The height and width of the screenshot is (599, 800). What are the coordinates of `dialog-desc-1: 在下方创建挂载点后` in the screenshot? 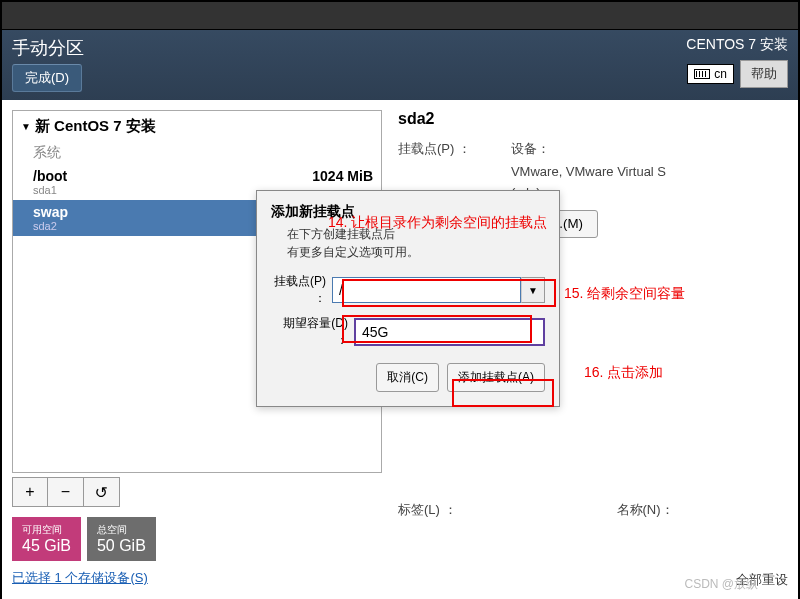 It's located at (416, 234).